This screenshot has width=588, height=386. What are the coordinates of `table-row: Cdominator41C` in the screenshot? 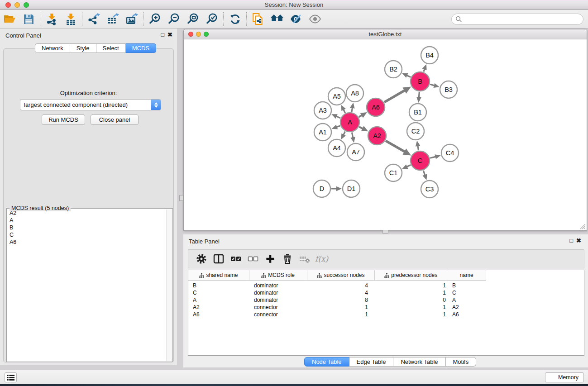 It's located at (386, 293).